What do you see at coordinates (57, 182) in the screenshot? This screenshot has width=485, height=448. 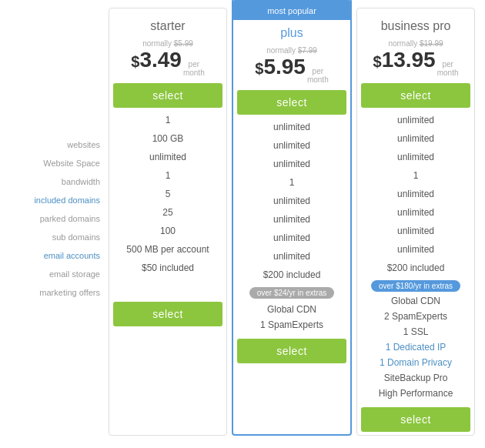 I see `label-bandwidth: bandwidth` at bounding box center [57, 182].